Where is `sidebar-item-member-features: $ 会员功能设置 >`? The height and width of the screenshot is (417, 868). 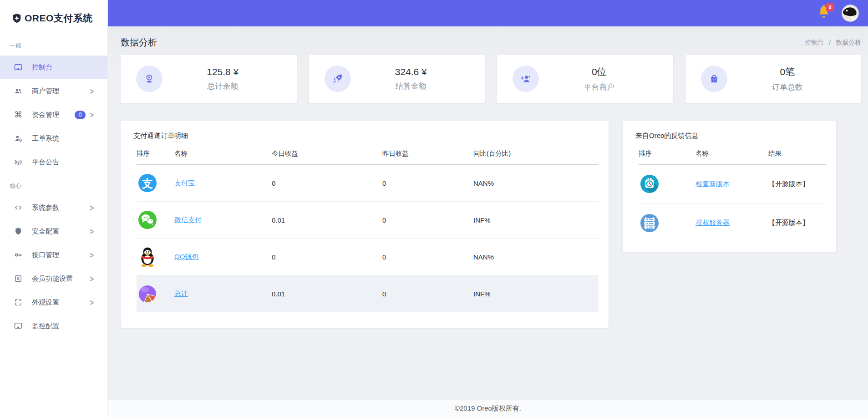
sidebar-item-member-features: $ 会员功能设置 > is located at coordinates (54, 279).